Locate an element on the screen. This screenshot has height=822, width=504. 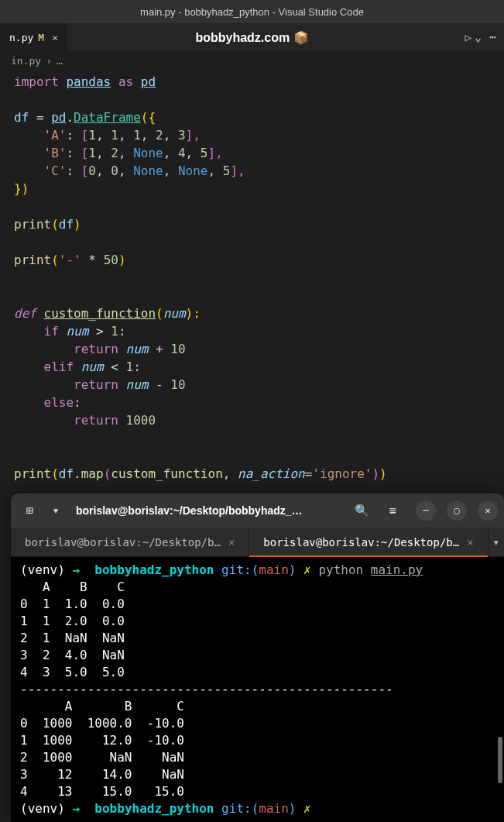
terminal-tab-2: borislav@borislav:~/Desktop/b… × is located at coordinates (369, 542).